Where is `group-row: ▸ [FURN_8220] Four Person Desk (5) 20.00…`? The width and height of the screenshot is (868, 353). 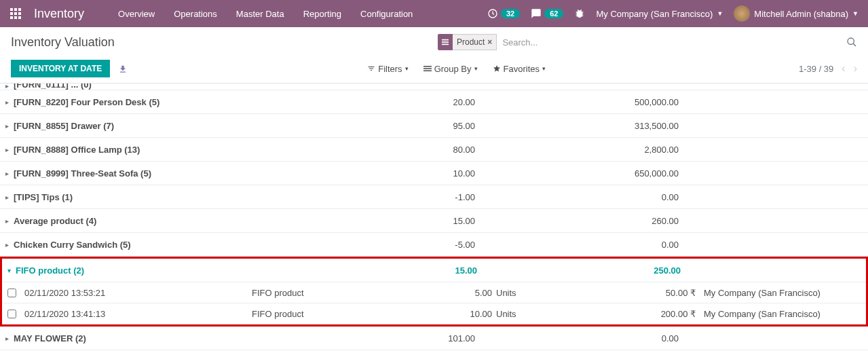 group-row: ▸ [FURN_8220] Four Person Desk (5) 20.00… is located at coordinates (434, 102).